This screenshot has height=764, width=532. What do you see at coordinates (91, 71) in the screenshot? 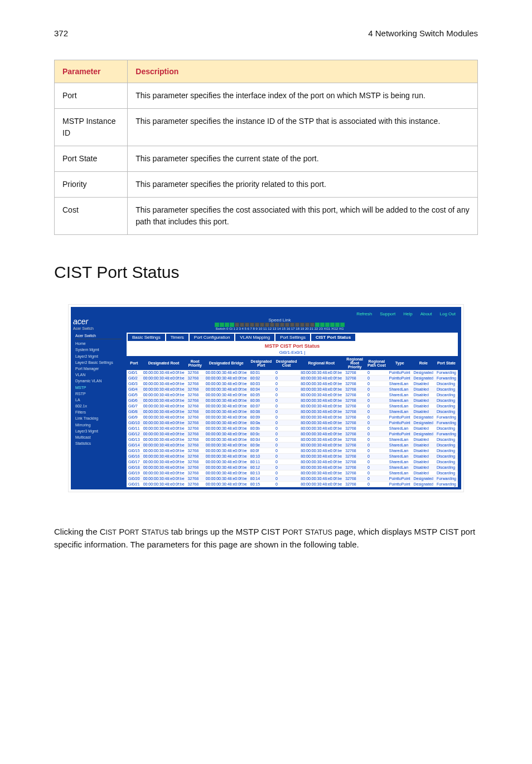
I see `col-parameter: Parameter` at bounding box center [91, 71].